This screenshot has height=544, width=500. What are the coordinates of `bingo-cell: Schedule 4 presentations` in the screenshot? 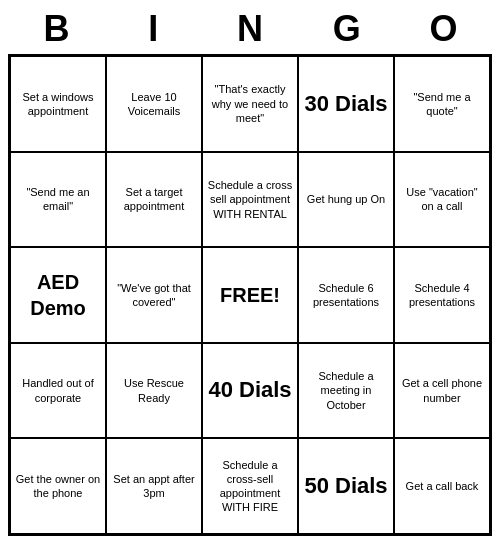 It's located at (442, 295).